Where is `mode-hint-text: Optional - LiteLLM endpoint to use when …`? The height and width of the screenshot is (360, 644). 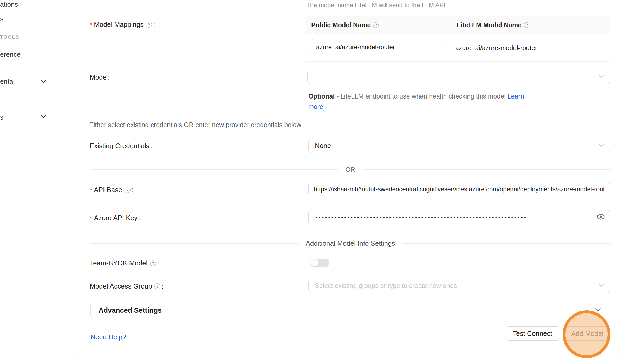
mode-hint-text: Optional - LiteLLM endpoint to use when … is located at coordinates (416, 101).